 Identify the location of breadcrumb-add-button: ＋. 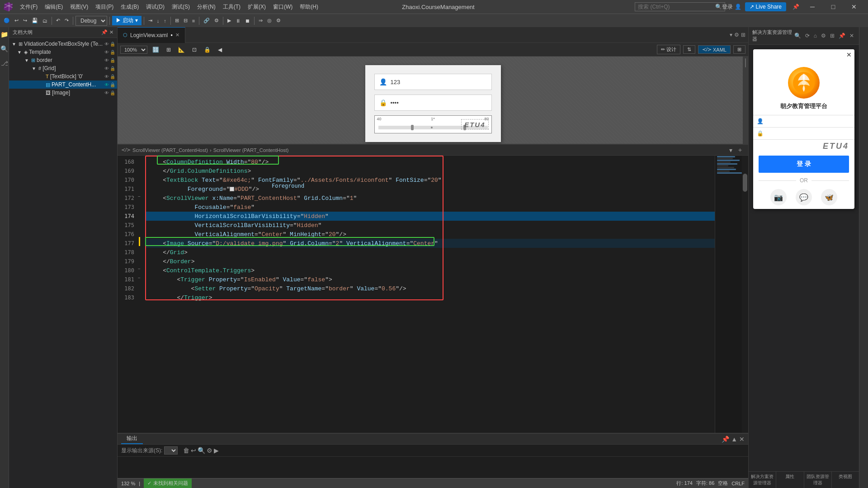
(740, 150).